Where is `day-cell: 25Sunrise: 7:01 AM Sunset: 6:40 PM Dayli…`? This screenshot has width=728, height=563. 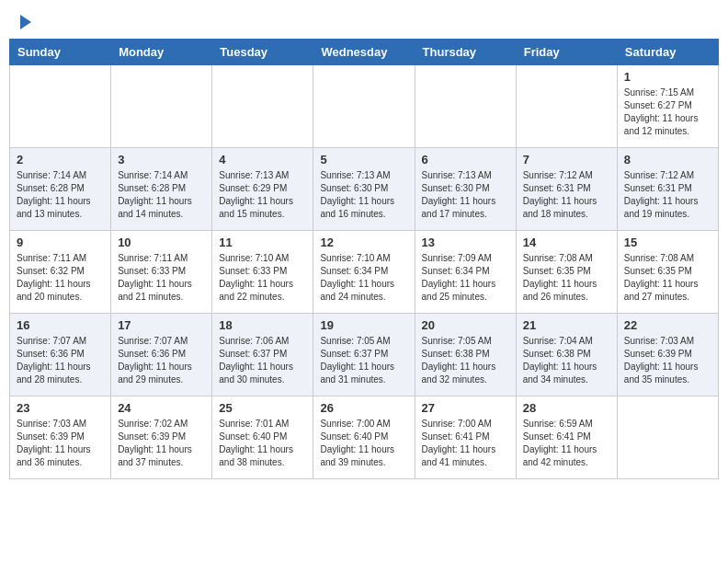
day-cell: 25Sunrise: 7:01 AM Sunset: 6:40 PM Dayli… is located at coordinates (263, 438).